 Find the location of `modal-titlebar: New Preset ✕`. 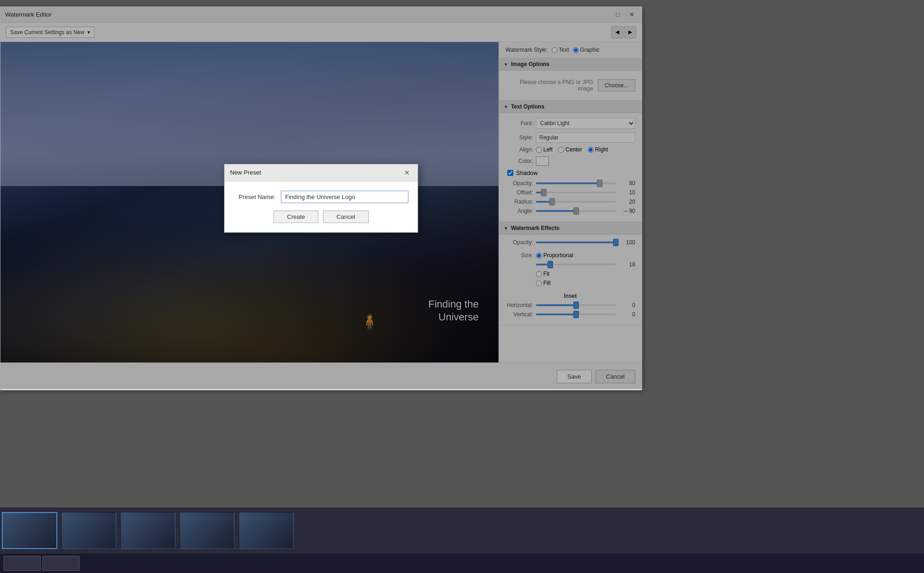

modal-titlebar: New Preset ✕ is located at coordinates (321, 173).